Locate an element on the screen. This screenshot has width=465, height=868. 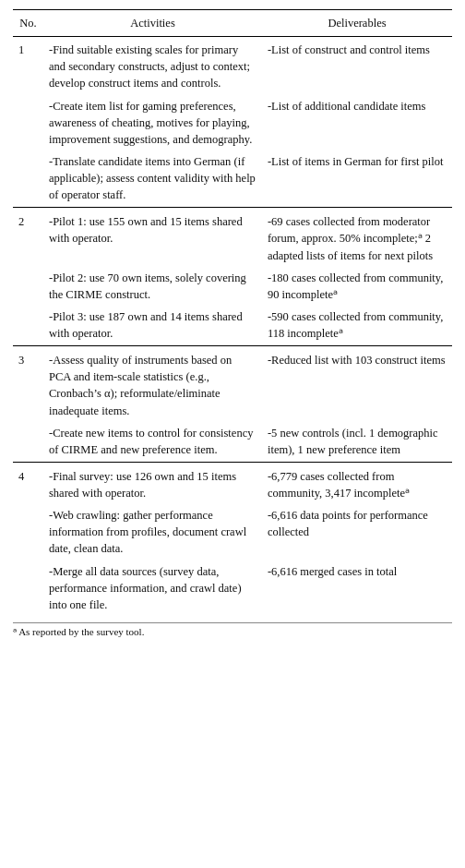
row-activity: -Create item list for gaming preferences… is located at coordinates (153, 124).